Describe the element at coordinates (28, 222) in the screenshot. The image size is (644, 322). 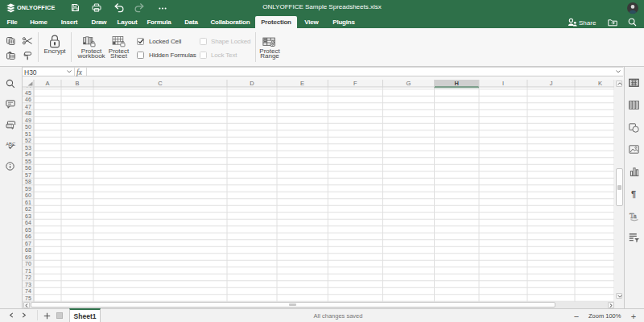
I see `svg-text: 64` at that location.